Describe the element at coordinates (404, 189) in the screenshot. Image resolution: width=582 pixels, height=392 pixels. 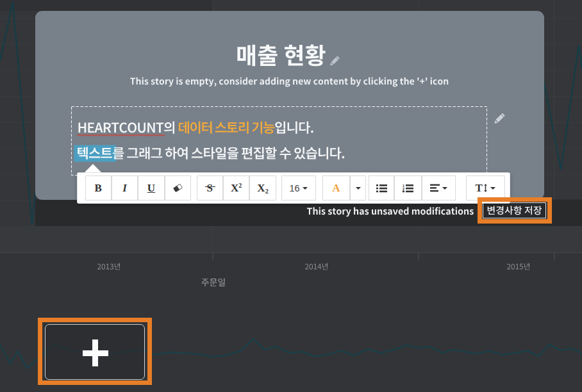
I see `svg-text: 2` at that location.